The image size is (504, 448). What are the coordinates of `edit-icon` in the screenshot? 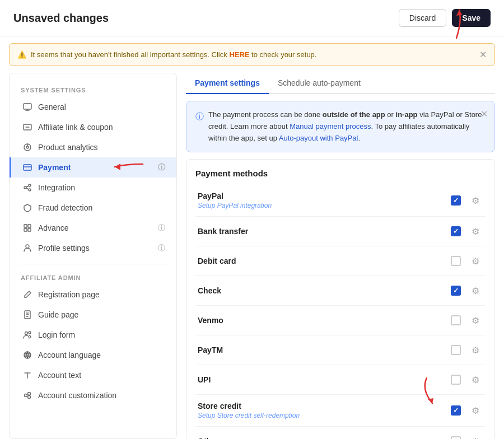 It's located at (27, 295).